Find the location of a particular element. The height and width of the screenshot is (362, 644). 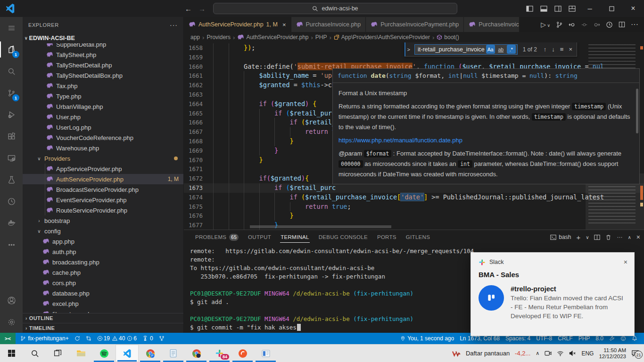

taskbar-windows-app-icon is located at coordinates (266, 354).